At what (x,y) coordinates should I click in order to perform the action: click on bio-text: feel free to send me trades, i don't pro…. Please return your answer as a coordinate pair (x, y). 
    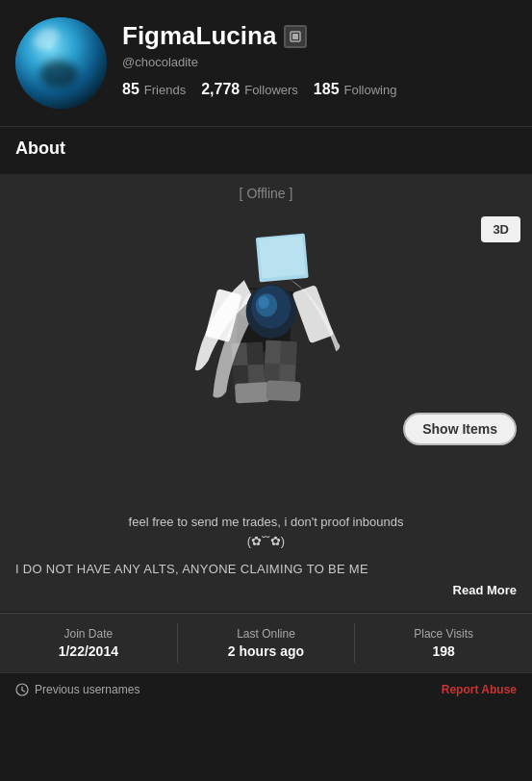
    Looking at the image, I should click on (266, 531).